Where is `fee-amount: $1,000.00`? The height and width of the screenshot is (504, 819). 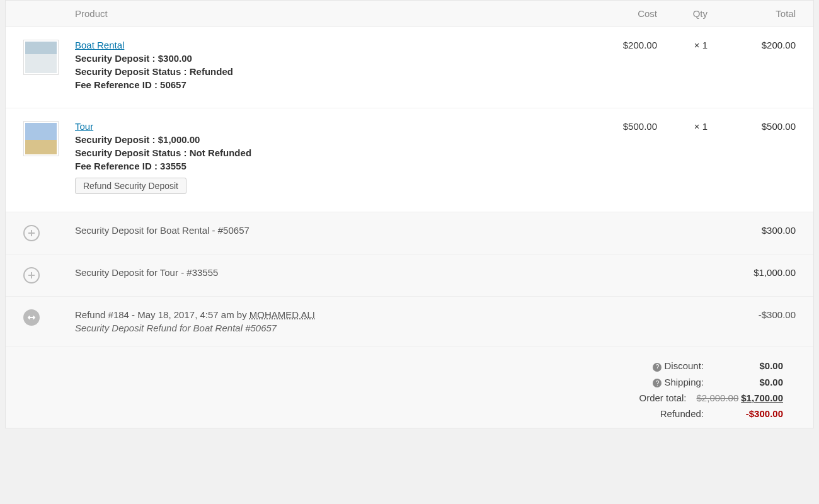 fee-amount: $1,000.00 is located at coordinates (752, 272).